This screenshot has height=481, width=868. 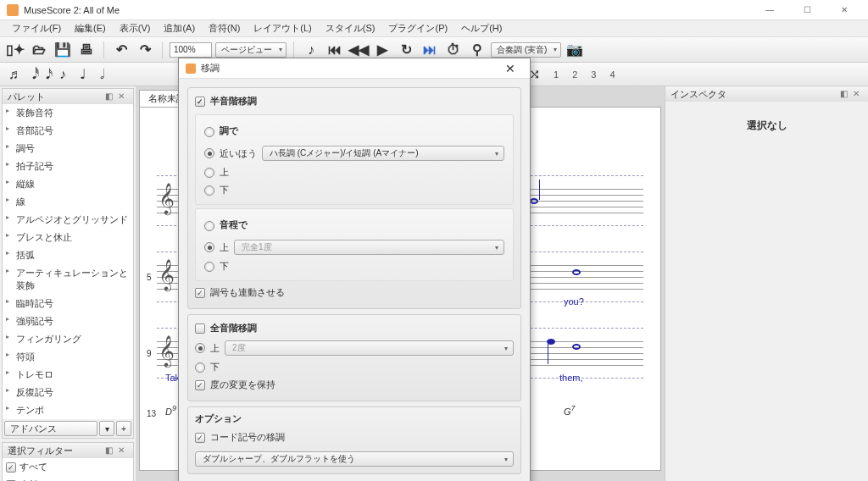 I want to click on concert-pitch-dropdown: 合奏調 (実音), so click(x=526, y=50).